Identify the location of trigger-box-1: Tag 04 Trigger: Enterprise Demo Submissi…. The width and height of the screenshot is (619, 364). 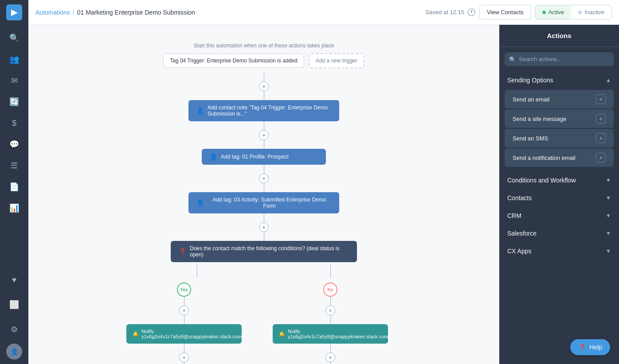
(233, 61).